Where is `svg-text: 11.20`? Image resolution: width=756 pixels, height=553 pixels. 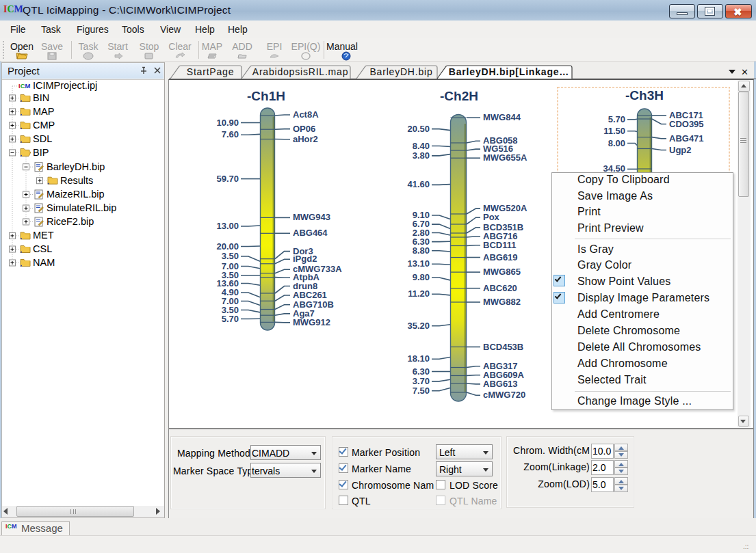
svg-text: 11.20 is located at coordinates (419, 294).